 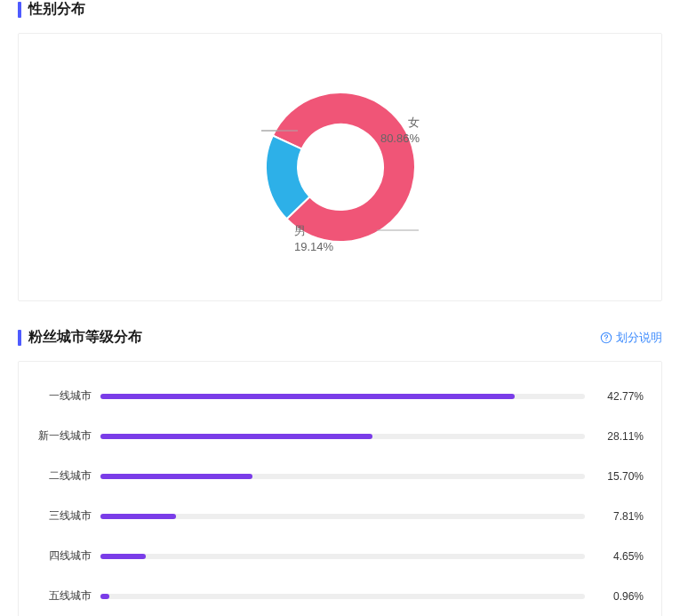 I want to click on bar-category-label: 一线城市, so click(x=68, y=396).